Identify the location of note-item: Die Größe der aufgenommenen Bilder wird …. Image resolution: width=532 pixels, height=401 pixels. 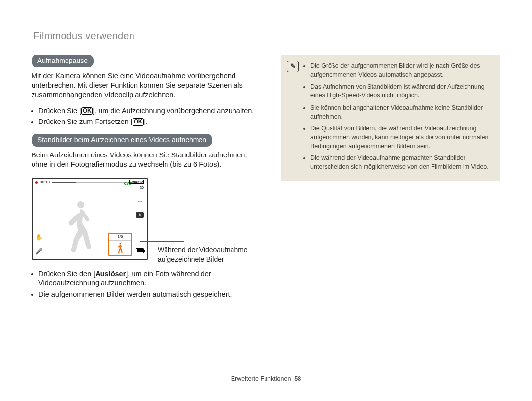
(401, 70).